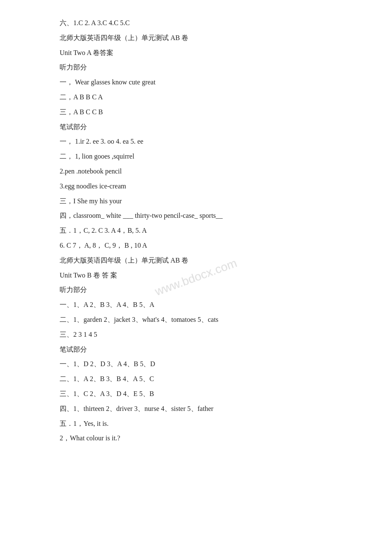 Image resolution: width=392 pixels, height=555 pixels. Describe the element at coordinates (196, 335) in the screenshot. I see `content-line-line22: 三、2 3 1 4 5` at that location.